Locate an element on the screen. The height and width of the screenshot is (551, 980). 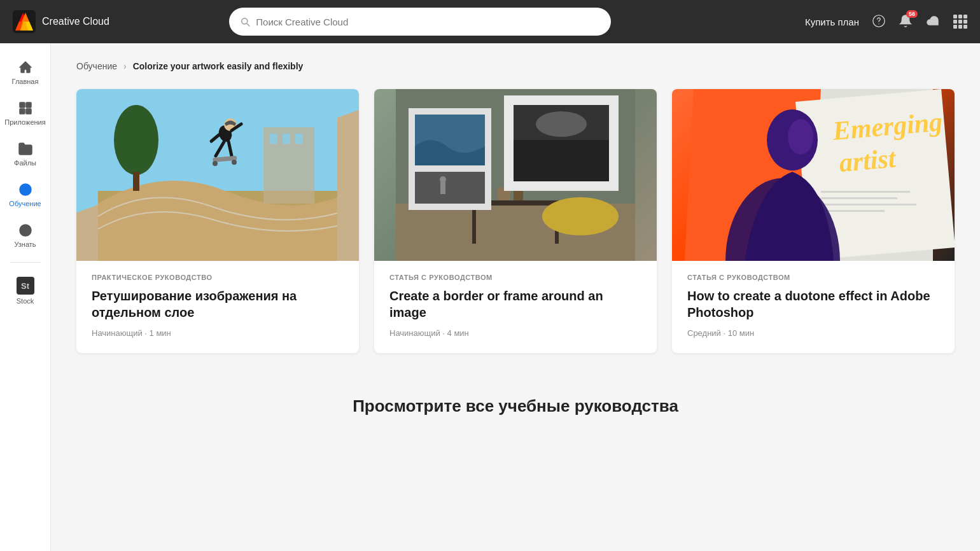
card-3-type: СТАТЬЯ С РУКОВОДСТВОМ is located at coordinates (813, 277).